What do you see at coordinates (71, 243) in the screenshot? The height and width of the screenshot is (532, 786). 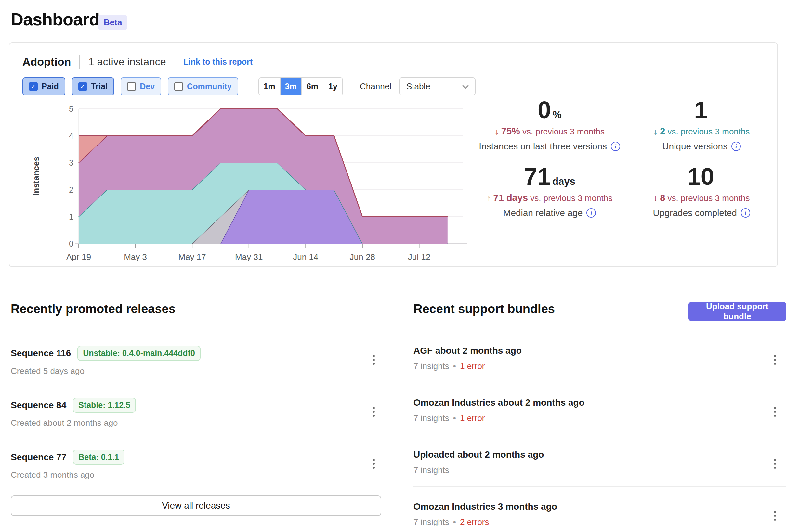 I see `svg-text: 0` at bounding box center [71, 243].